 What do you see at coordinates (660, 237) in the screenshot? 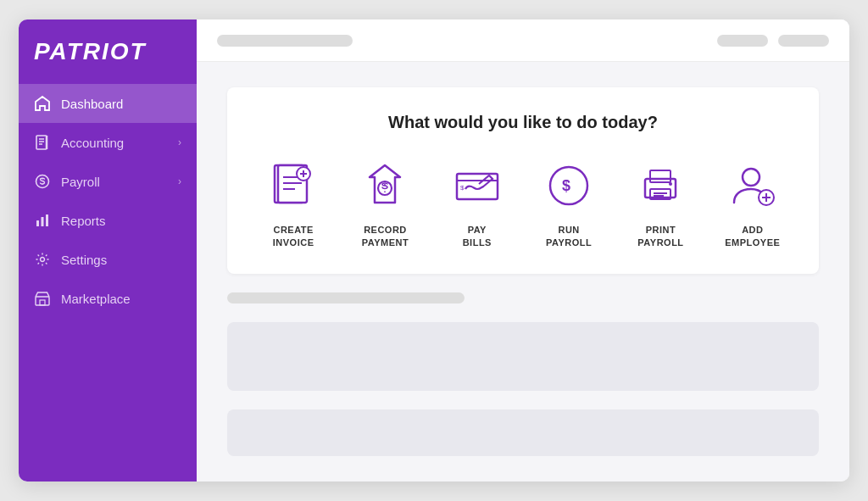
I see `action-print-payroll-label: PRINTPAYROLL` at bounding box center [660, 237].